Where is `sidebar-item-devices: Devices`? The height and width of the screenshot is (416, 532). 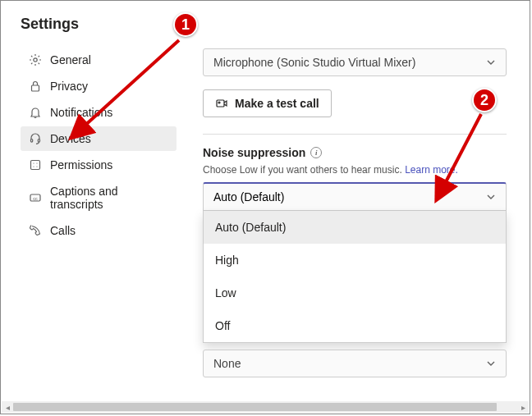
sidebar-item-devices: Devices is located at coordinates (99, 139).